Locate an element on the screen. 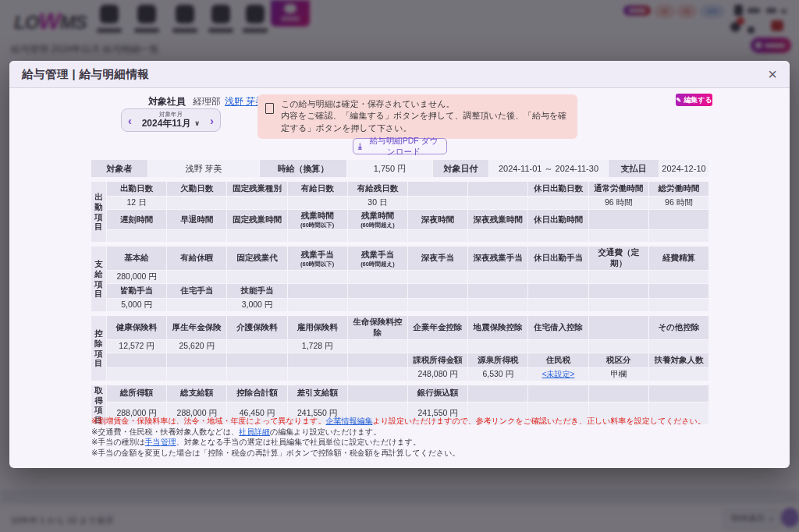  field-label: 交通費（定期） is located at coordinates (619, 258).